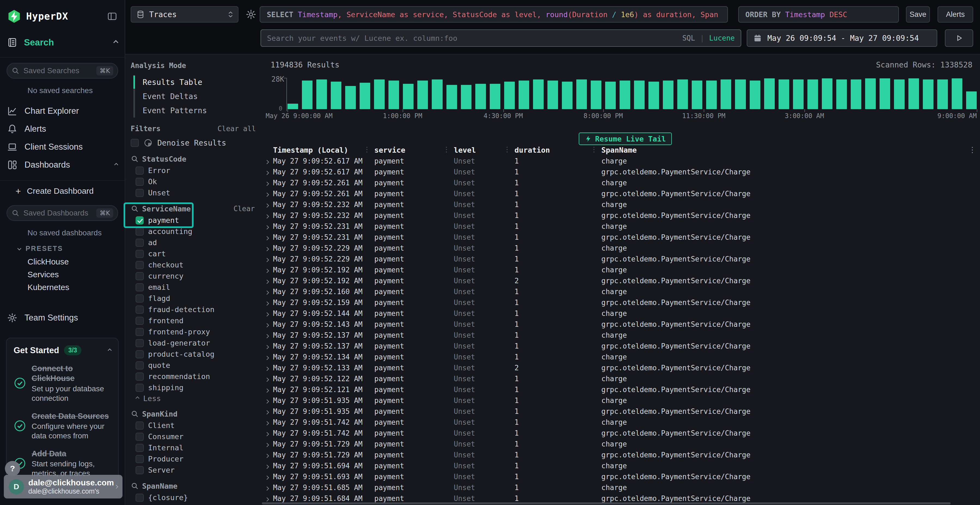 This screenshot has width=980, height=505. What do you see at coordinates (621, 346) in the screenshot?
I see `table-row: May 27 9:09:52.137 AMpaymentUnset1grpc.o…` at bounding box center [621, 346].